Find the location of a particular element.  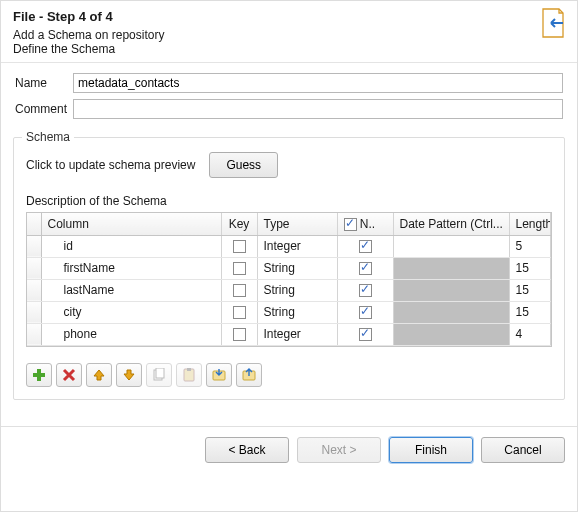

col-header-length: Length is located at coordinates (530, 224).